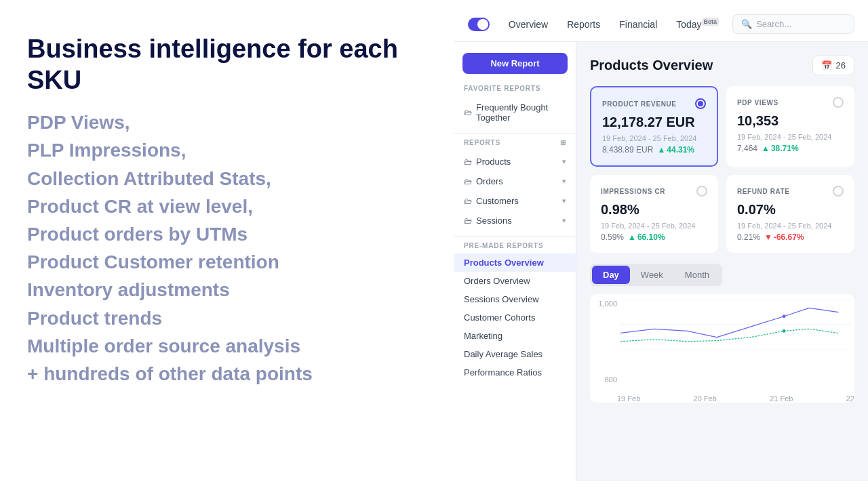 The width and height of the screenshot is (868, 488). I want to click on chart-y-label-800: 800, so click(604, 380).